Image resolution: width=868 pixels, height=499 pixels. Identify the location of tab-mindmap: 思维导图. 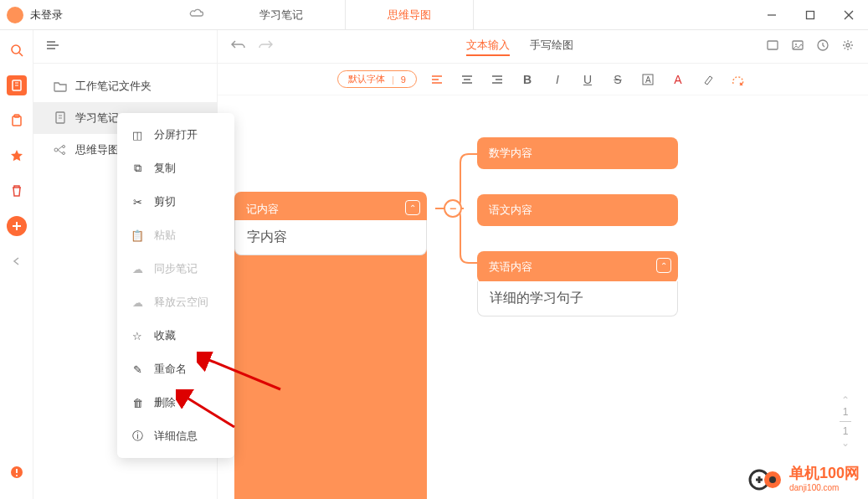
(409, 15).